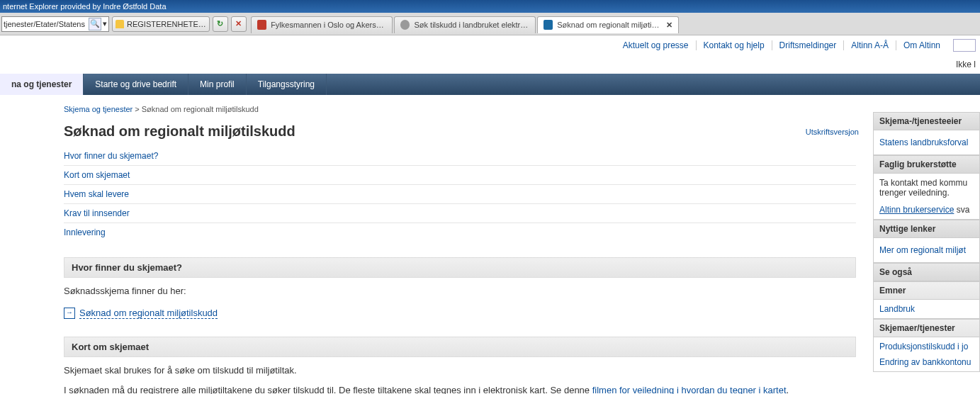 The image size is (980, 394). I want to click on breadcrumb-current: Søknad om regionalt miljøtilskudd, so click(200, 109).